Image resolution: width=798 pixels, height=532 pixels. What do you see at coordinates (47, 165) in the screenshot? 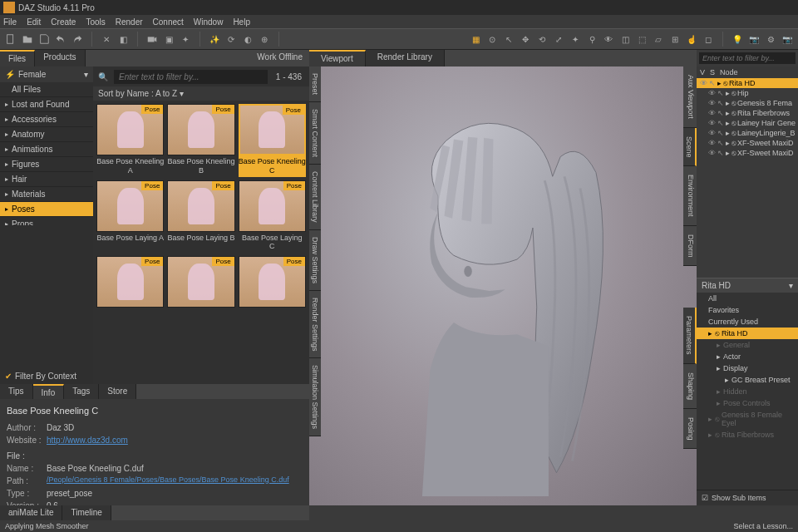
I see `category-item: ▸Figures` at bounding box center [47, 165].